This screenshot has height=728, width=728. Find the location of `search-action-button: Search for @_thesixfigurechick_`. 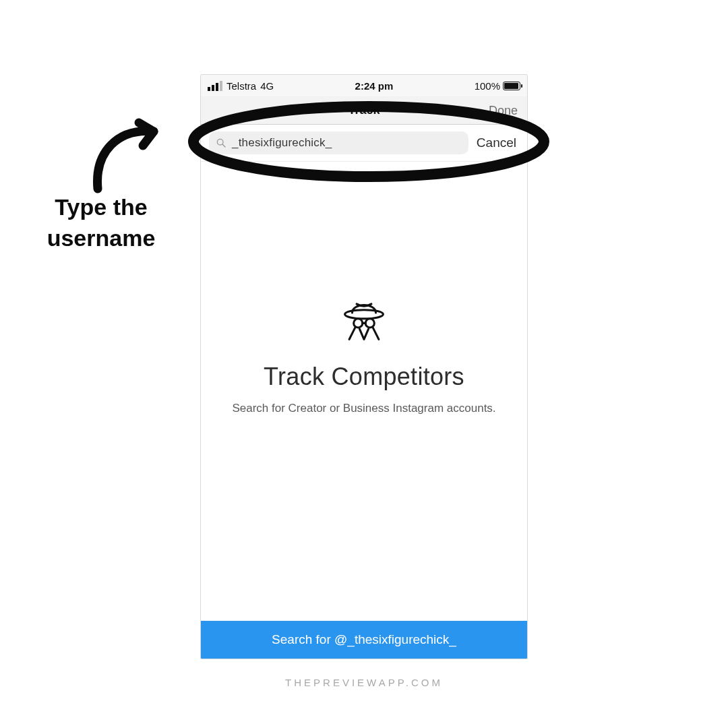

search-action-button: Search for @_thesixfigurechick_ is located at coordinates (364, 640).